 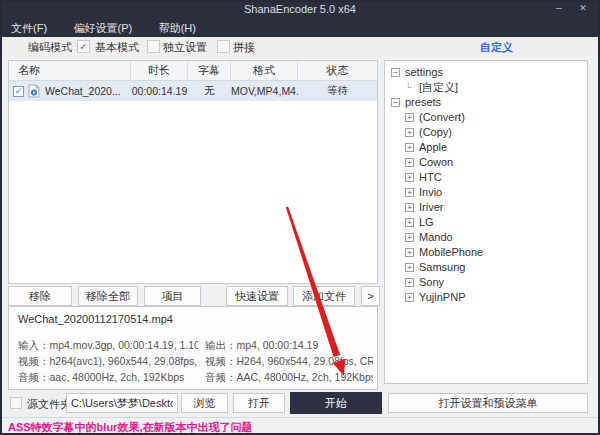 I want to click on file-row-checkbox: ✓, so click(x=18, y=92).